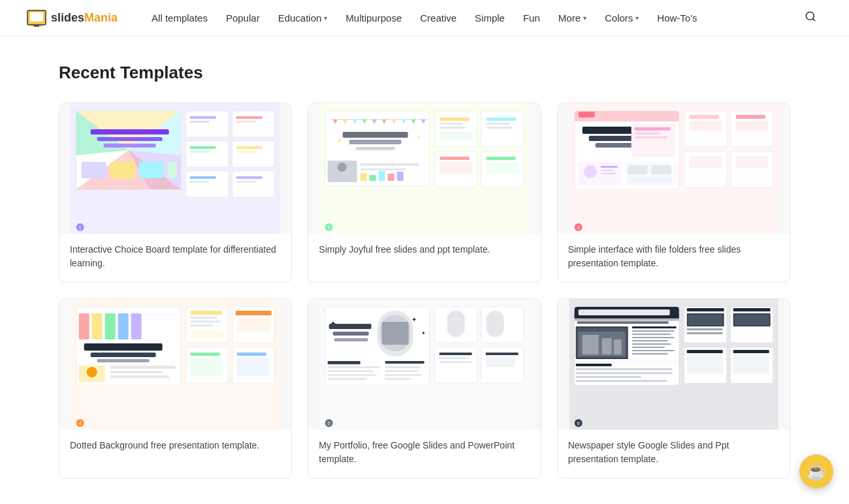 Image resolution: width=849 pixels, height=504 pixels. Describe the element at coordinates (532, 18) in the screenshot. I see `nav-fun: Fun` at that location.